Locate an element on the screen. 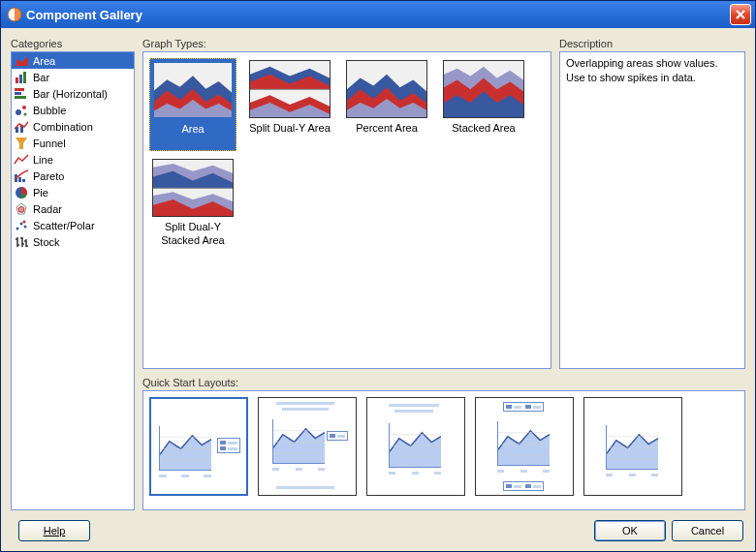  layout-item-legend-top-bottom is located at coordinates (524, 446).